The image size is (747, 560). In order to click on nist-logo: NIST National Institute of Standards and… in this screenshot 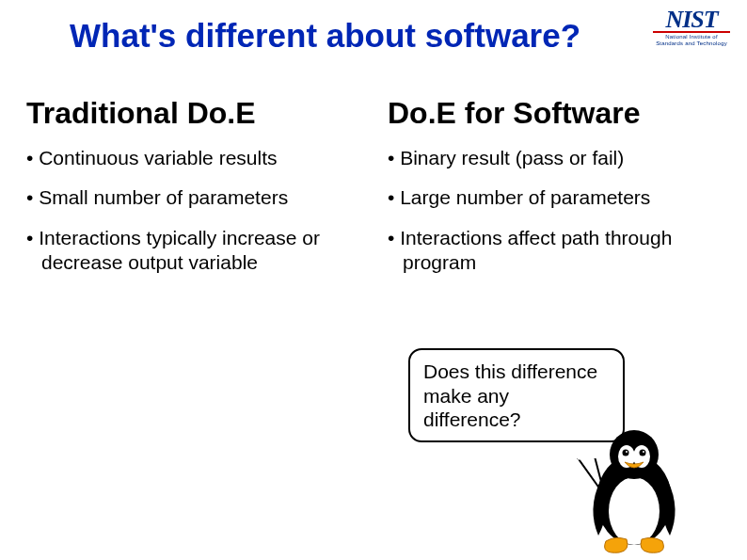, I will do `click(691, 28)`.